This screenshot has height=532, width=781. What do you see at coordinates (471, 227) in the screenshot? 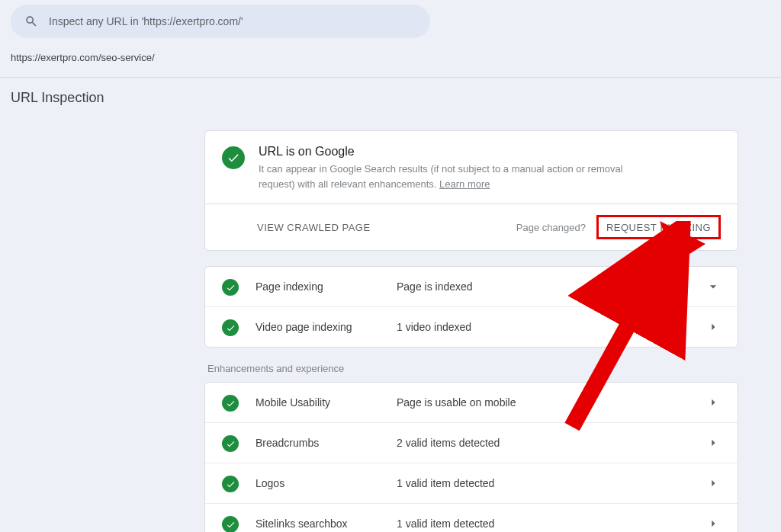
I see `status-card-footer: VIEW CRAWLED PAGE Page changed? REQUEST …` at bounding box center [471, 227].